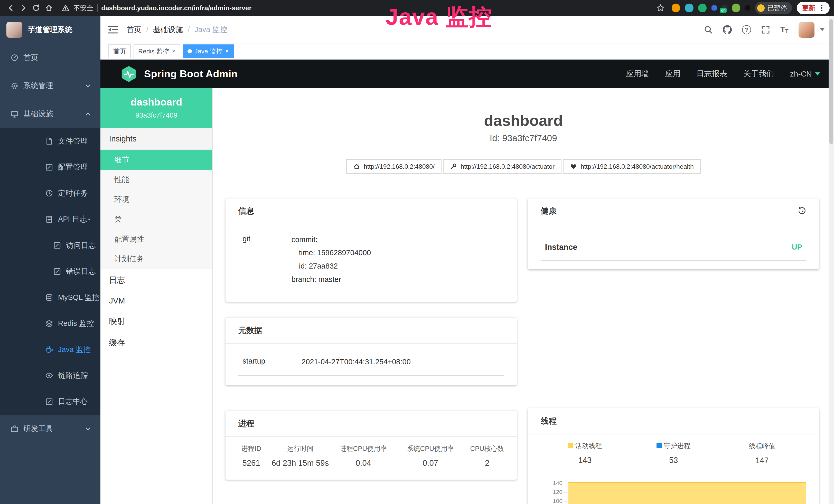  I want to click on nav-item-performance: 性能, so click(156, 180).